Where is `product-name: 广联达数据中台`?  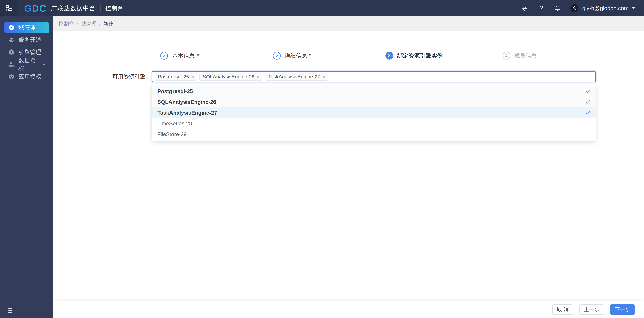 product-name: 广联达数据中台 is located at coordinates (73, 9).